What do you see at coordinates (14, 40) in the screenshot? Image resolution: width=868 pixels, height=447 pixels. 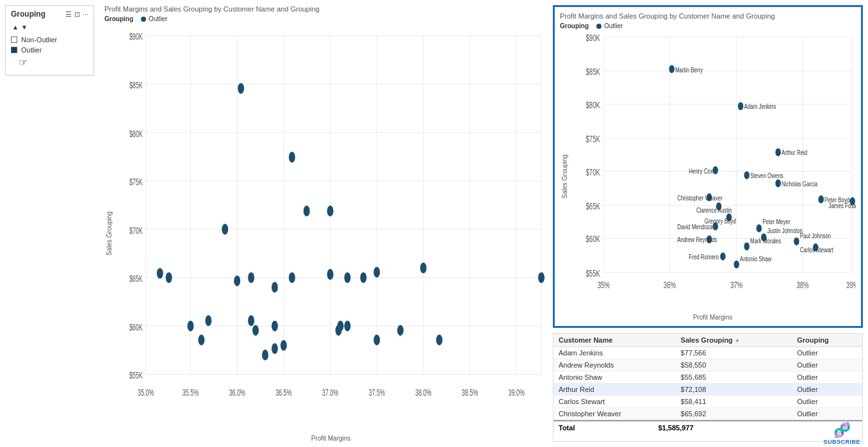 I see `checkbox-non-outlier` at bounding box center [14, 40].